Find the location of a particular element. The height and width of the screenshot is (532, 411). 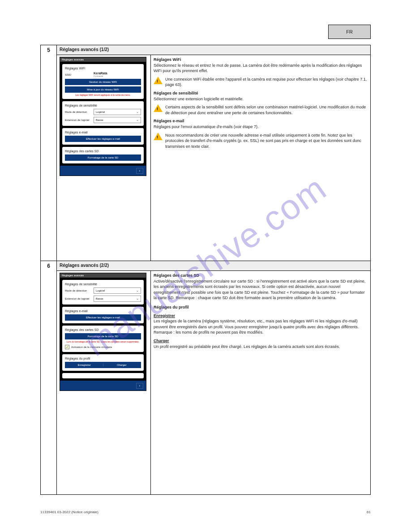

sd-title-6: Réglages des cartes SD is located at coordinates (103, 330).